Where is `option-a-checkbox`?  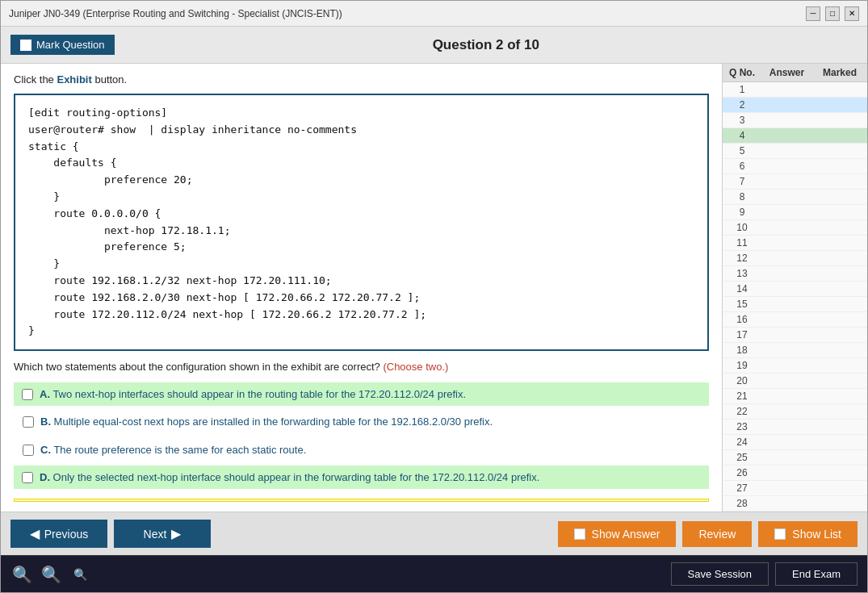
option-a-checkbox is located at coordinates (27, 395).